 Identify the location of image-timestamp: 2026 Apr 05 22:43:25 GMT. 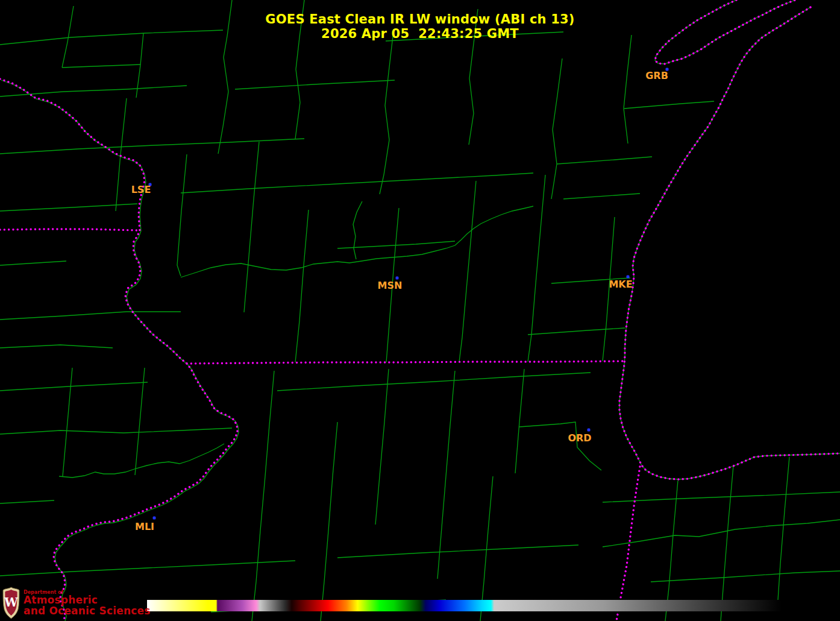
(420, 34).